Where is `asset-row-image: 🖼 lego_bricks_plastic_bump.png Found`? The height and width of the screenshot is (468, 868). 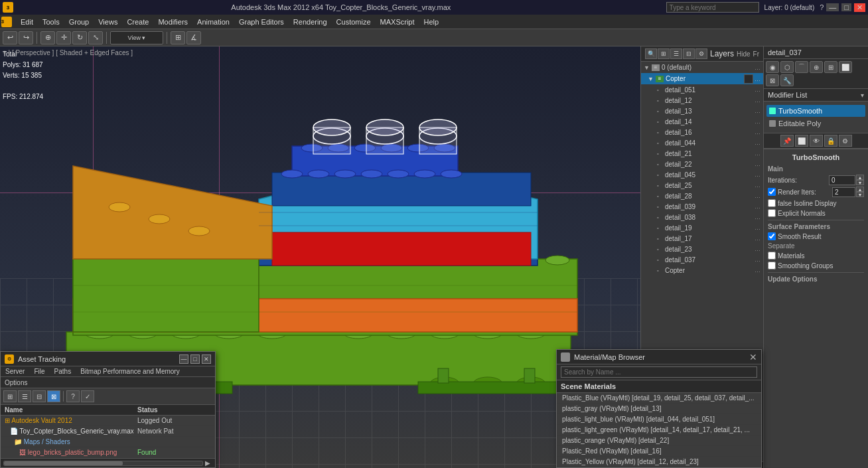
asset-row-image: 🖼 lego_bricks_plastic_bump.png Found is located at coordinates (108, 453).